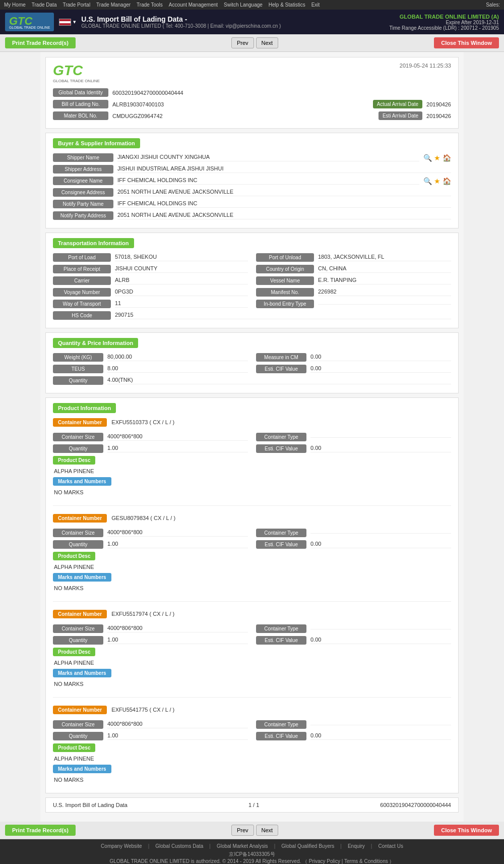 Image resolution: width=504 pixels, height=864 pixels. What do you see at coordinates (83, 193) in the screenshot?
I see `consignee-address-label: Consignee Address` at bounding box center [83, 193].